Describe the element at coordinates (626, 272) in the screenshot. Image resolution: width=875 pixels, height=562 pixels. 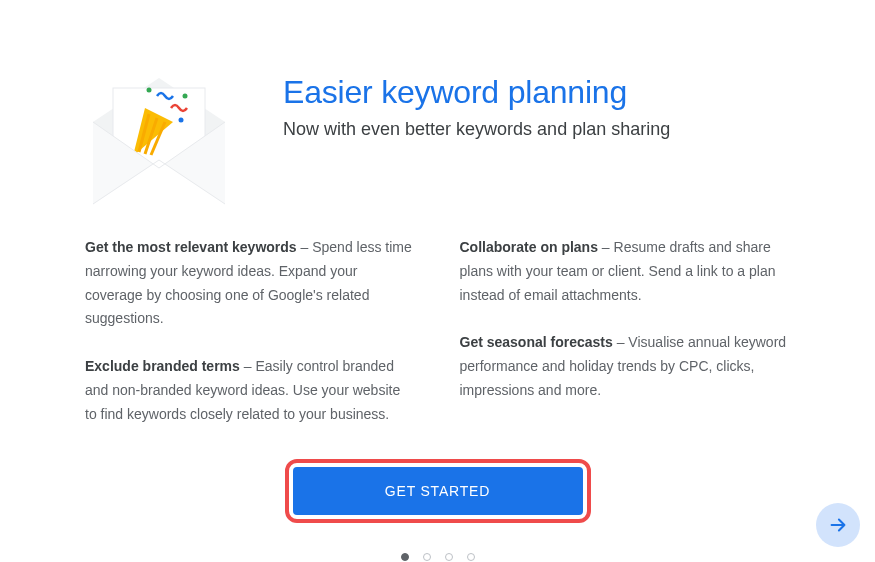
I see `feature-item: Collaborate on plans – Resume drafts and…` at that location.